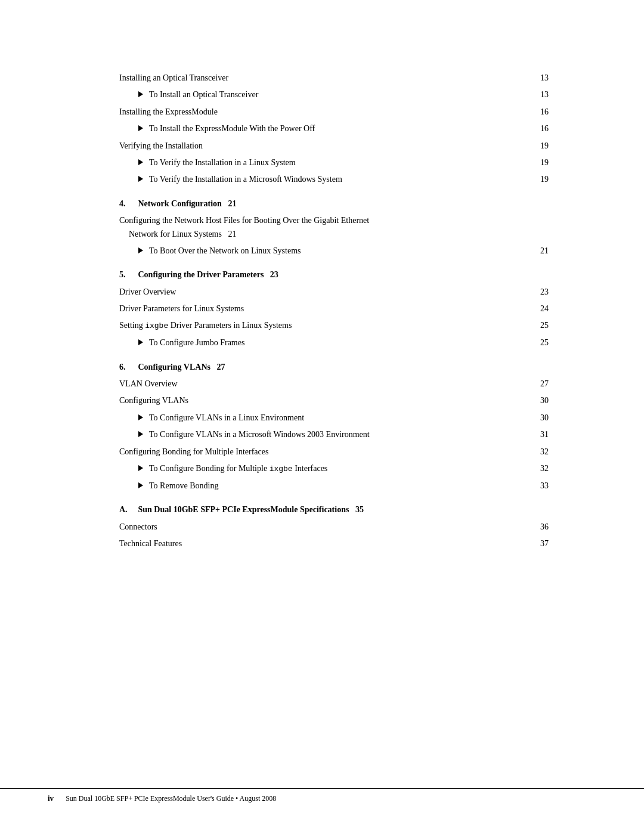  Describe the element at coordinates (334, 292) in the screenshot. I see `toc-entry: Driver Overview 23` at that location.